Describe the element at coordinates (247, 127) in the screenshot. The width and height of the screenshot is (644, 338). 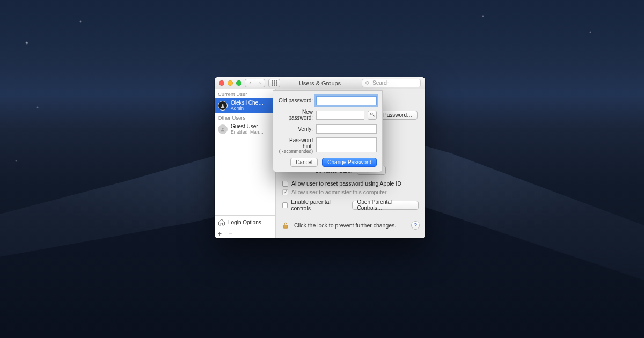
I see `sidebar-item-label: Guest User` at that location.